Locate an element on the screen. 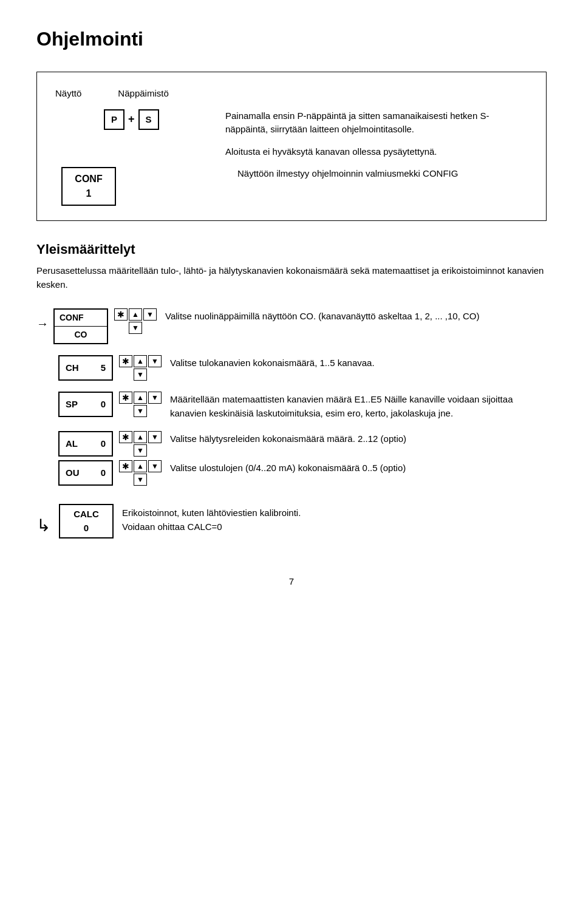 This screenshot has width=583, height=924. page-number: 7 is located at coordinates (292, 582).